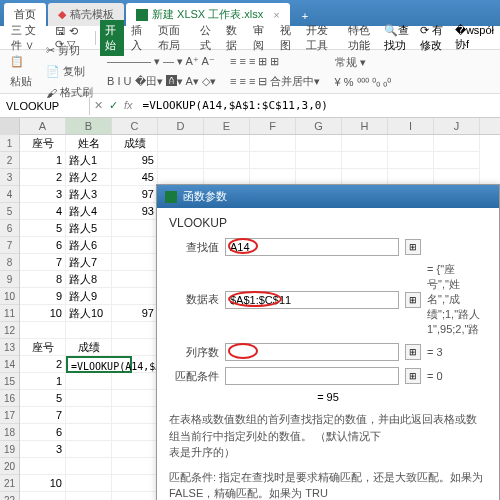  What do you see at coordinates (312, 247) in the screenshot?
I see `param-input-0: A14` at bounding box center [312, 247].